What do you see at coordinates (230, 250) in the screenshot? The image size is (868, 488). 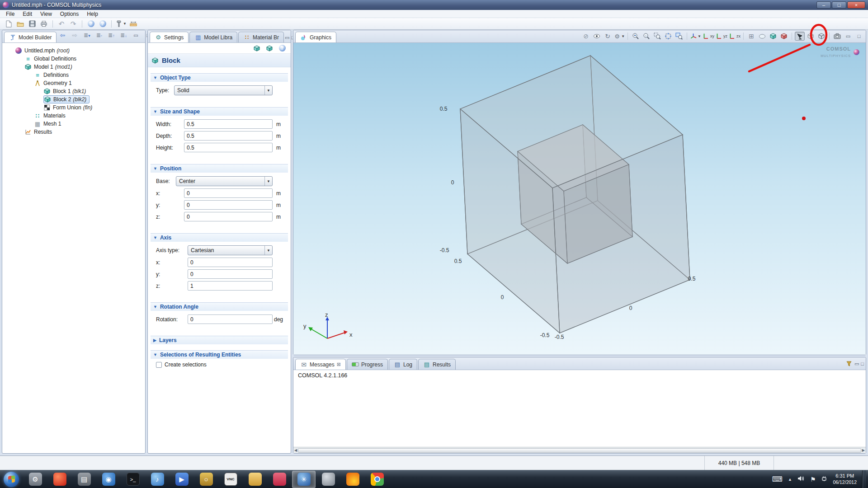 I see `axis-type-dropdown: Cartesian▼` at bounding box center [230, 250].